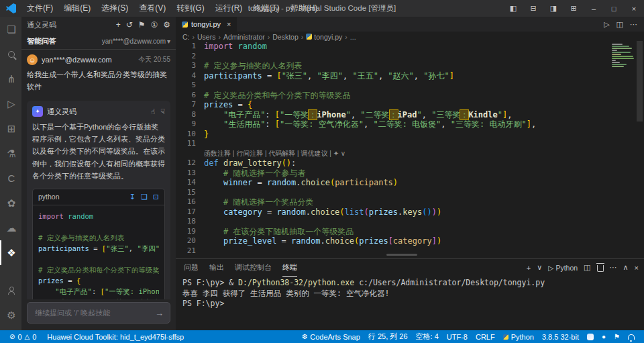 This screenshot has height=343, width=644. I want to click on help-icon: ①, so click(154, 25).